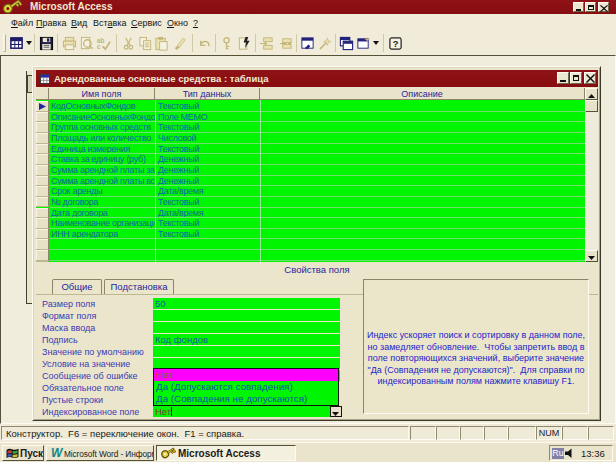  What do you see at coordinates (99, 46) in the screenshot?
I see `svg-text: c` at bounding box center [99, 46].